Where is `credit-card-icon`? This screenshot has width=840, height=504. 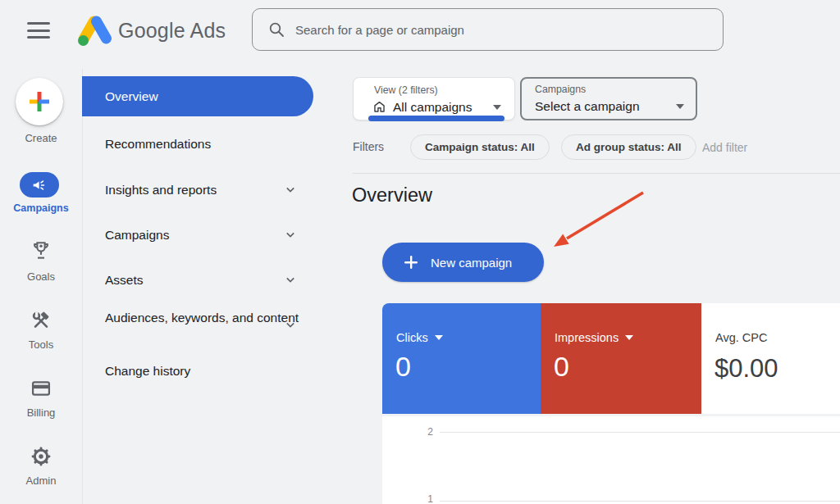 credit-card-icon is located at coordinates (41, 388).